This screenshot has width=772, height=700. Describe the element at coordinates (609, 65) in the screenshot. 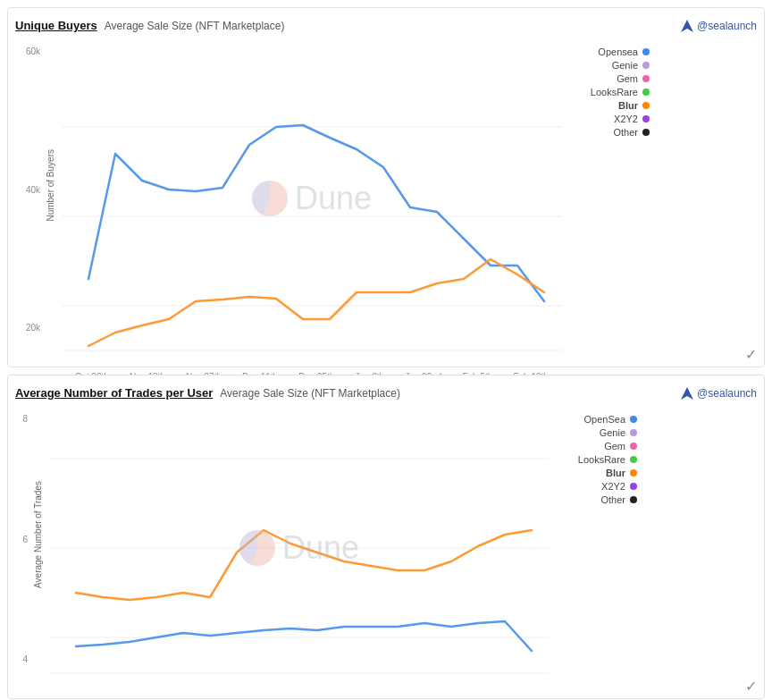

I see `legend1-genie: Genie` at that location.